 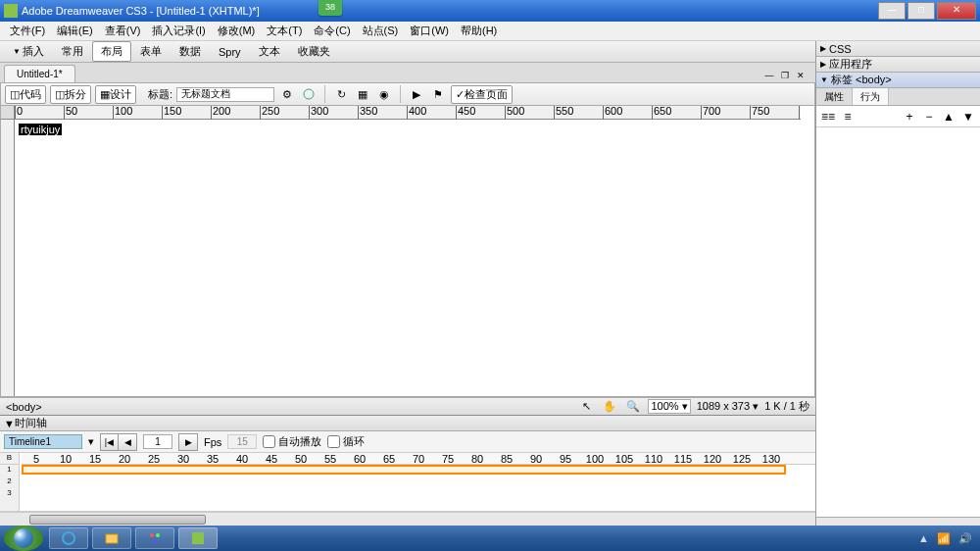 What do you see at coordinates (828, 117) in the screenshot?
I see `show-set-icon: ≡≡` at bounding box center [828, 117].